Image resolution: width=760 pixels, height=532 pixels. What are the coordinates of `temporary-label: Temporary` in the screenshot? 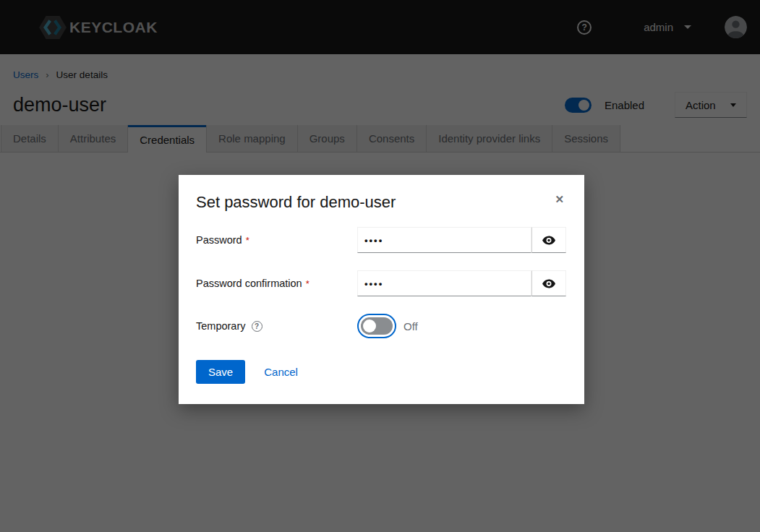 It's located at (221, 326).